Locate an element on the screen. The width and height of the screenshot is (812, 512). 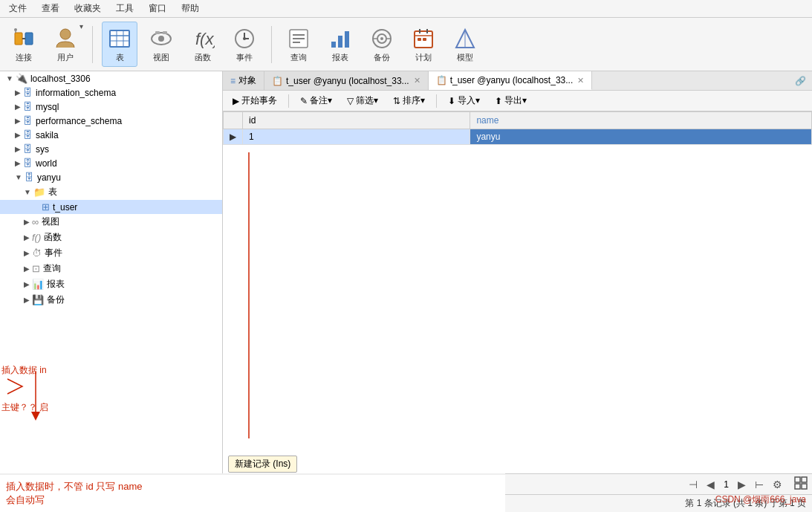
connect-label: 连接 is located at coordinates (24, 58).